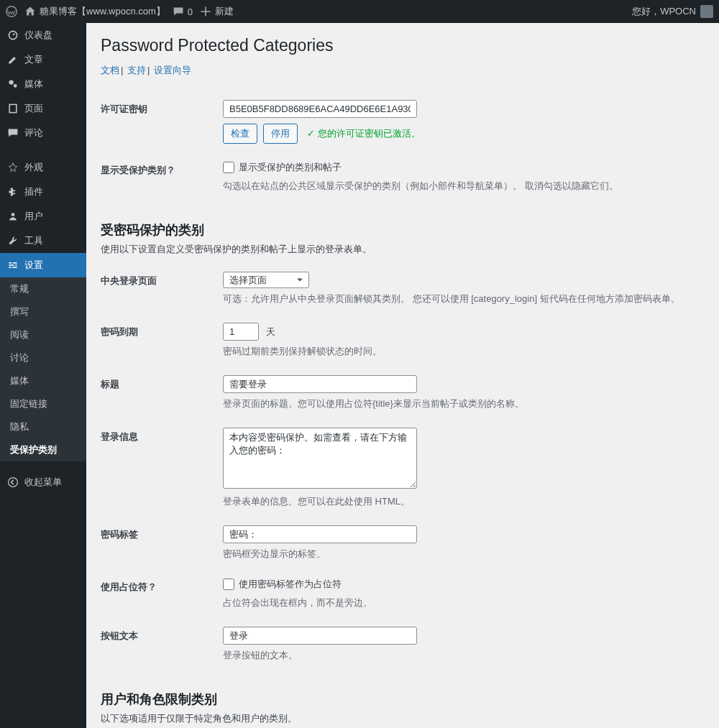  Describe the element at coordinates (241, 332) in the screenshot. I see `expiry-input` at that location.